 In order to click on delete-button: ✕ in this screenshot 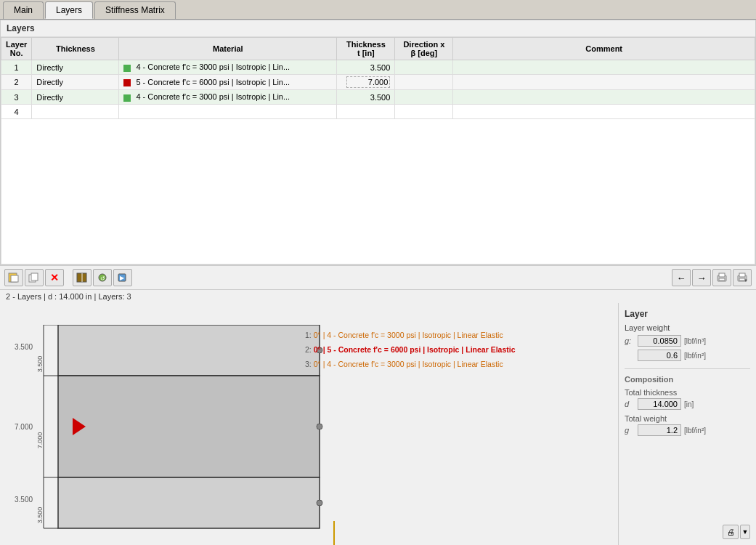, I will do `click(54, 278)`.